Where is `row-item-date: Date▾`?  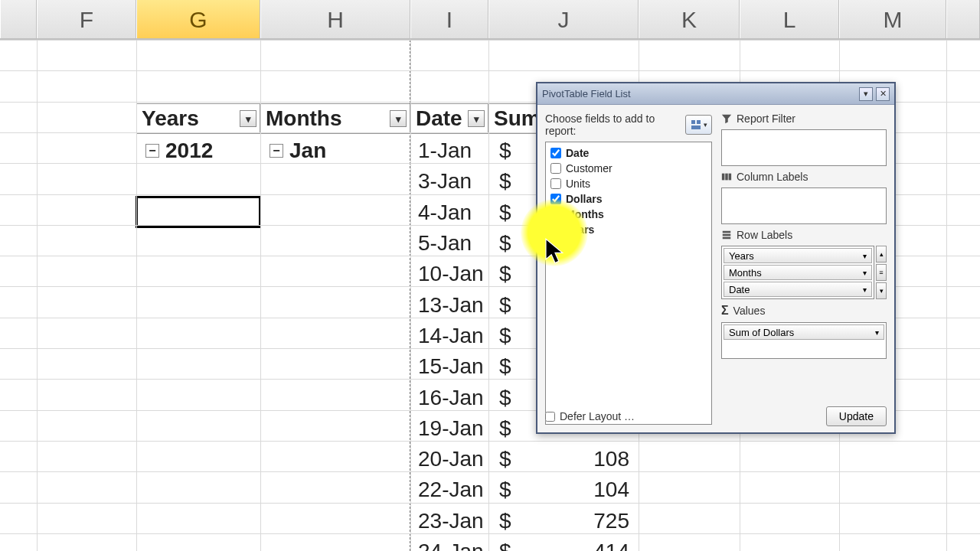
row-item-date: Date▾ is located at coordinates (798, 289).